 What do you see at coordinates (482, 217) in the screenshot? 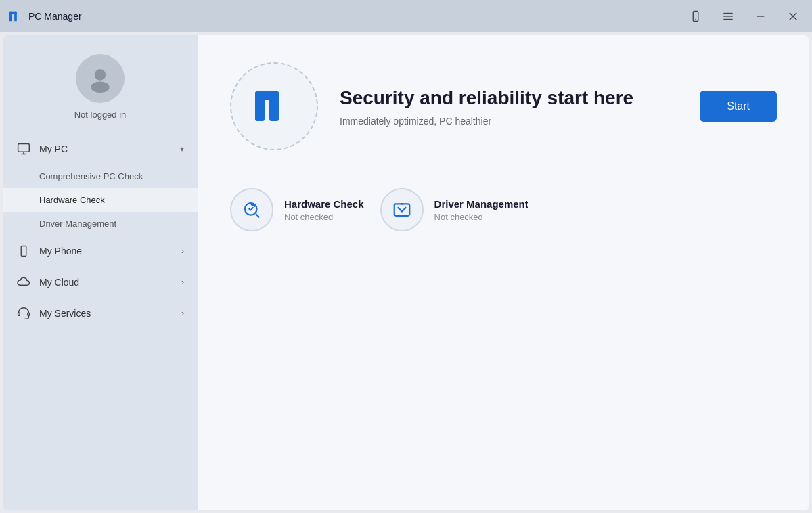
I see `driver-management-card-status: Not checked` at bounding box center [482, 217].